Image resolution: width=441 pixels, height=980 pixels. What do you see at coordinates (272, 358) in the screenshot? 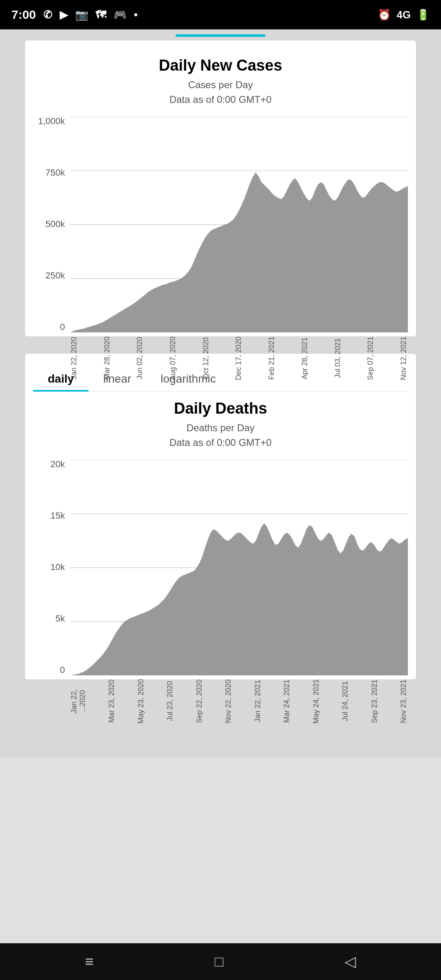
I see `x1-label-6: Feb 21, 2021` at bounding box center [272, 358].